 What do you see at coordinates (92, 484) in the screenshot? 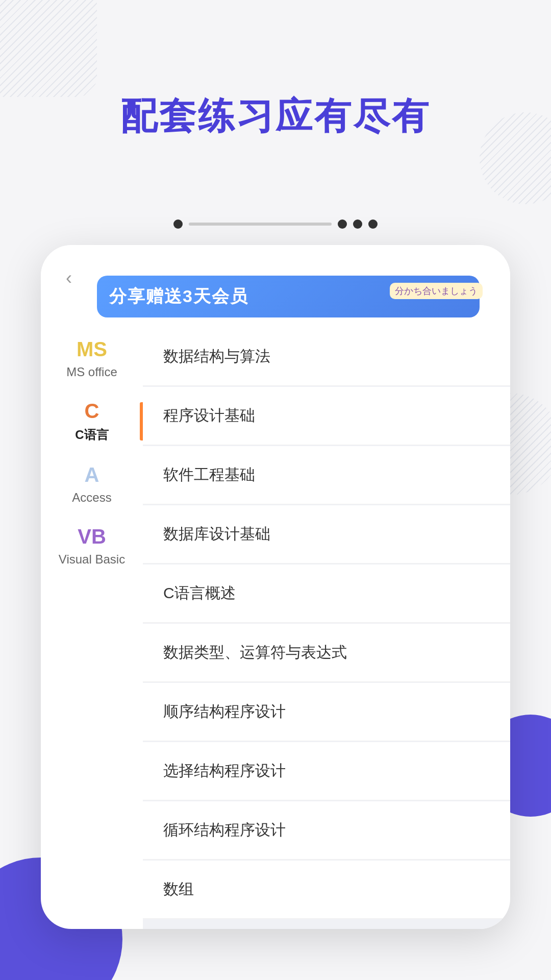
I see `sidebar-item-access: A Access` at bounding box center [92, 484].